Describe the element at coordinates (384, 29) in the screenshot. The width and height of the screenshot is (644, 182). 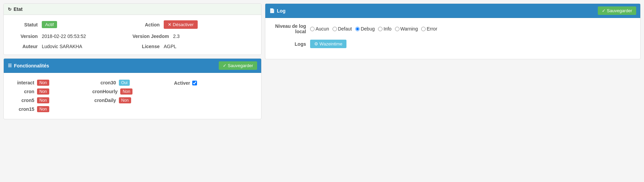
I see `radio-info: Info` at that location.